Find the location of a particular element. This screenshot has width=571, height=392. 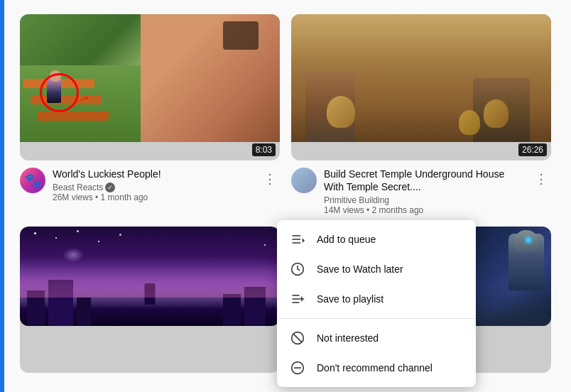

menu-label-watch-later: Save to Watch later is located at coordinates (360, 269).